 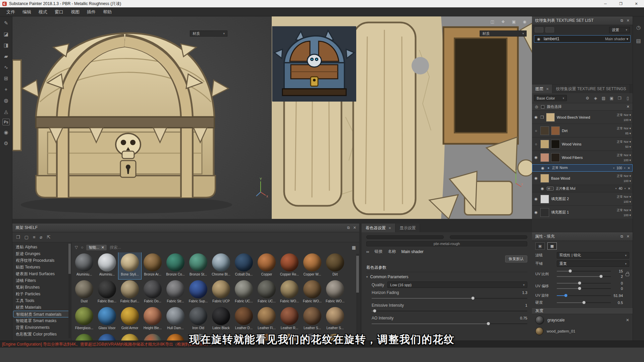 I want to click on quality-dropdown: Low (16 spp) ▾, so click(x=458, y=285).